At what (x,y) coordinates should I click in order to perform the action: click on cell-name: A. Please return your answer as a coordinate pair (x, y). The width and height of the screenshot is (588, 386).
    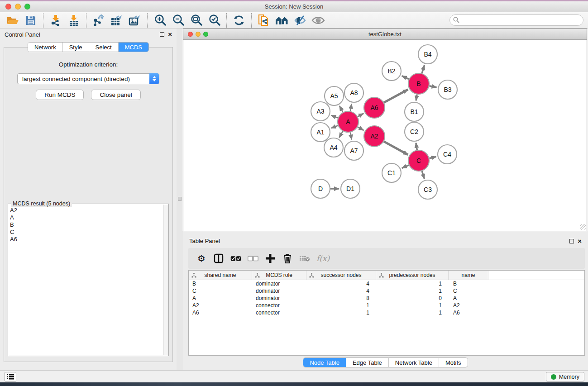
    Looking at the image, I should click on (468, 298).